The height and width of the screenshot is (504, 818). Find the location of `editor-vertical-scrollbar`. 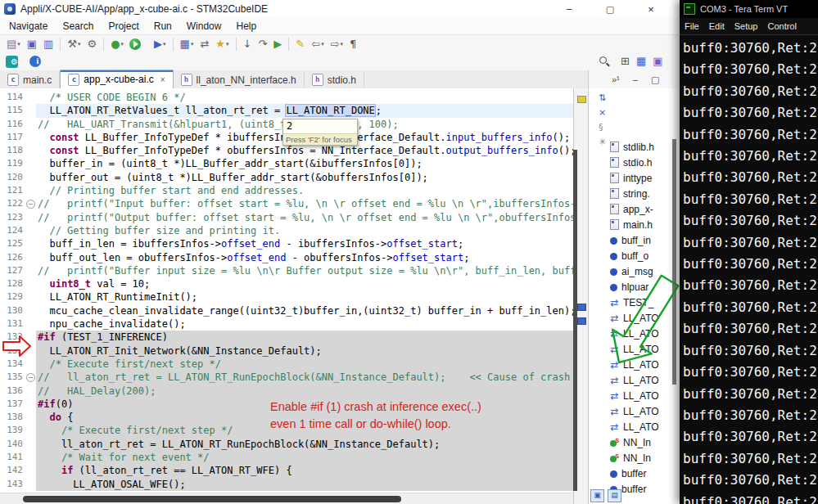

editor-vertical-scrollbar is located at coordinates (575, 321).